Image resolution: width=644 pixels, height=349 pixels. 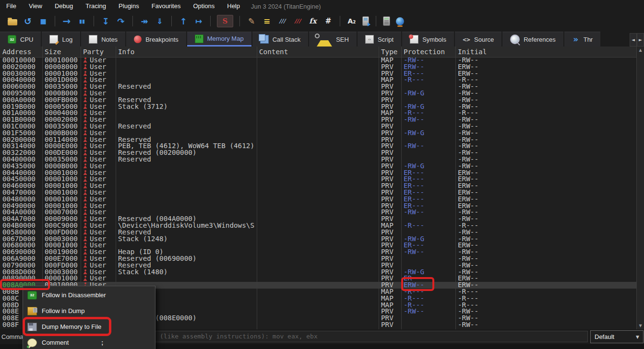 I want to click on hash-icon: #, so click(x=328, y=21).